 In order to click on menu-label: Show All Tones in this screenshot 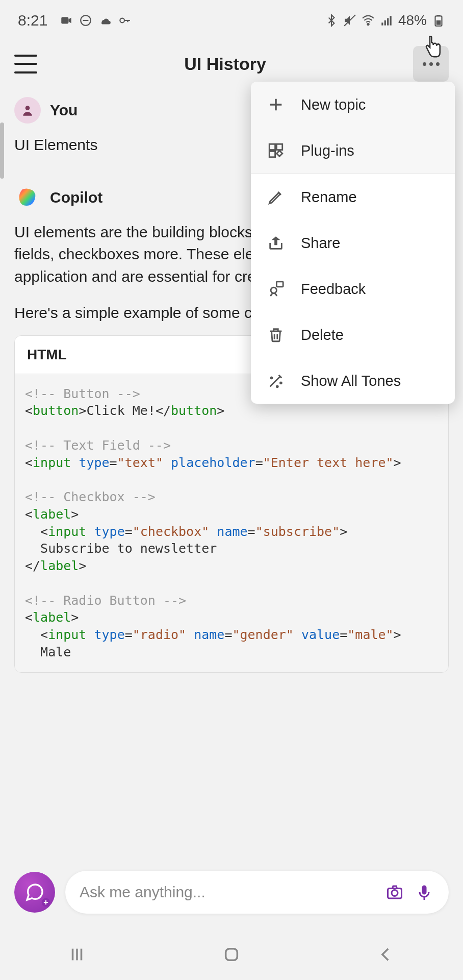, I will do `click(351, 381)`.